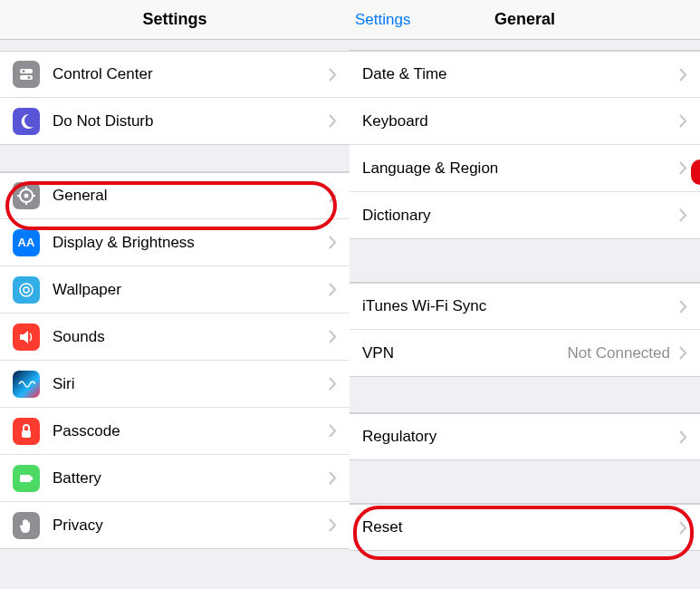 The height and width of the screenshot is (589, 700). Describe the element at coordinates (26, 337) in the screenshot. I see `speaker-icon` at that location.